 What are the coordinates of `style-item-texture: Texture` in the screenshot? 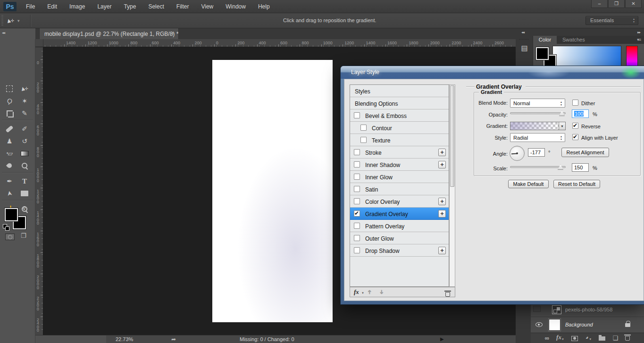 It's located at (399, 140).